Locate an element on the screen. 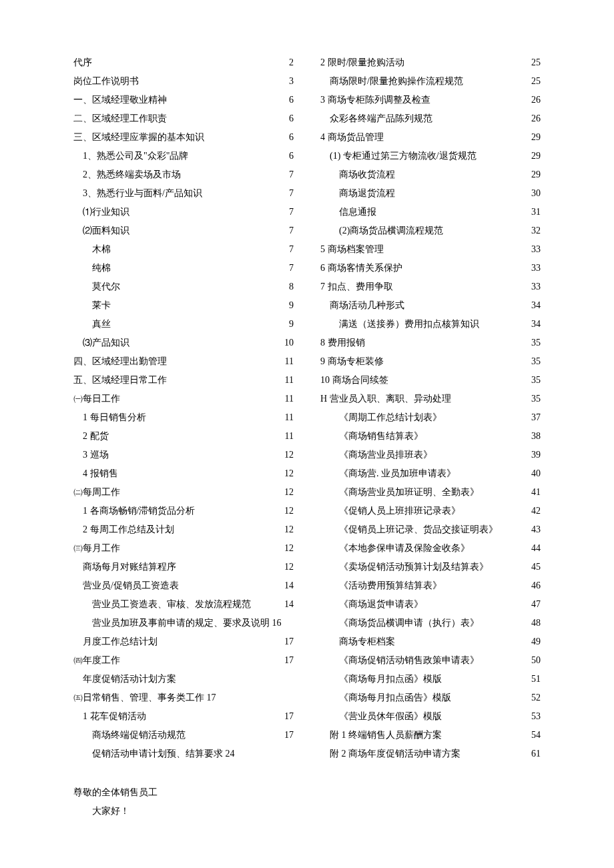 Image resolution: width=614 pixels, height=868 pixels. toc-page: 9 is located at coordinates (288, 306).